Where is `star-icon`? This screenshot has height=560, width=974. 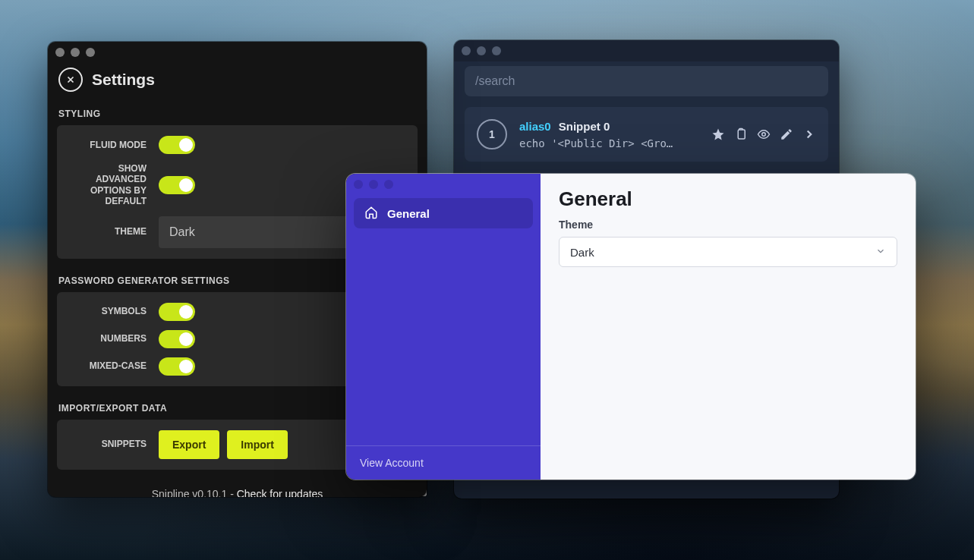 star-icon is located at coordinates (718, 134).